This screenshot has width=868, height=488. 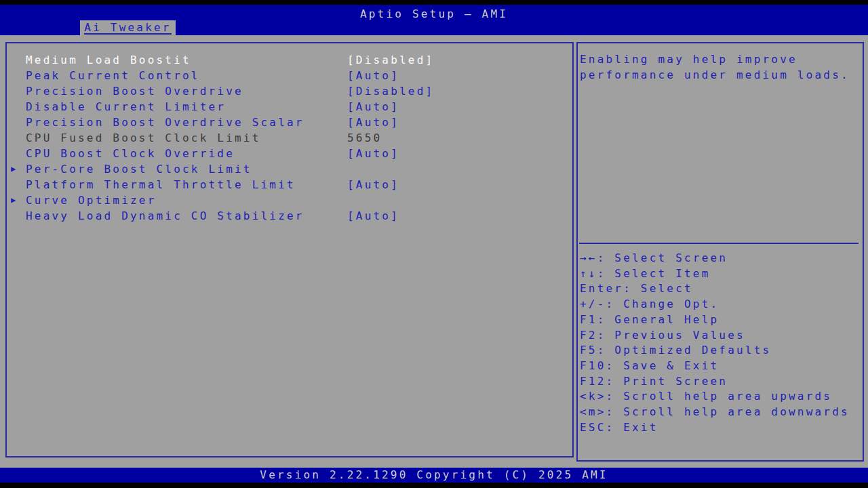 I want to click on tab-label: Ai Tweaker, so click(x=127, y=28).